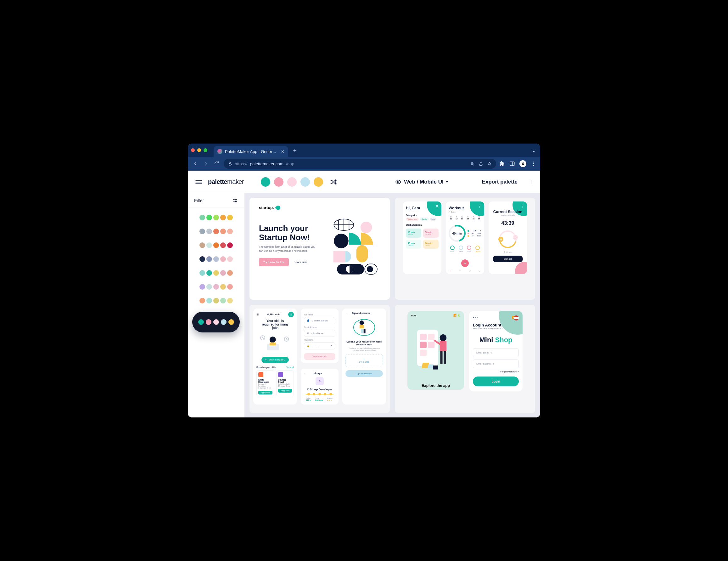 This screenshot has height=561, width=728. Describe the element at coordinates (414, 244) in the screenshot. I see `session-tile: 45 minWeights` at that location.